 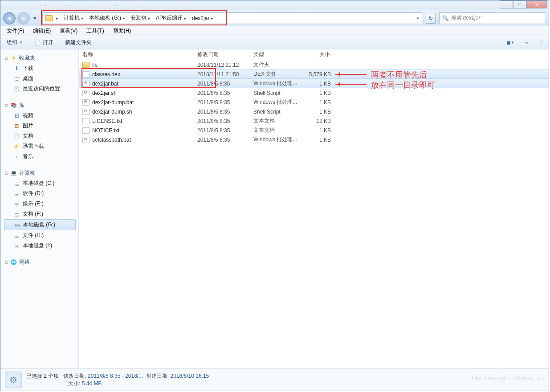 I want to click on new-folder-button: 新建文件夹, so click(x=78, y=43).